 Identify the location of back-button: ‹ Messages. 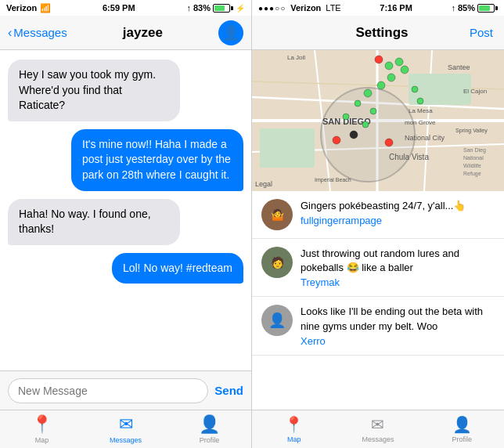
(38, 33).